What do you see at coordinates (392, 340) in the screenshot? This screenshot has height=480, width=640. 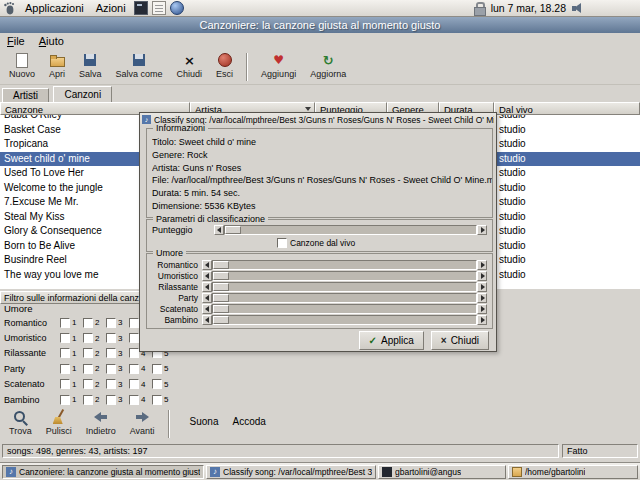 I see `applica-button: ✓ Applica` at bounding box center [392, 340].